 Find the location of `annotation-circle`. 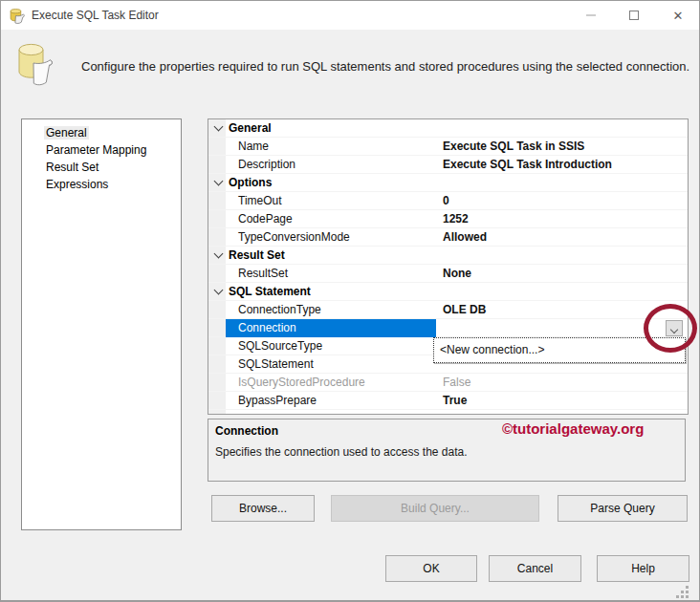

annotation-circle is located at coordinates (670, 329).